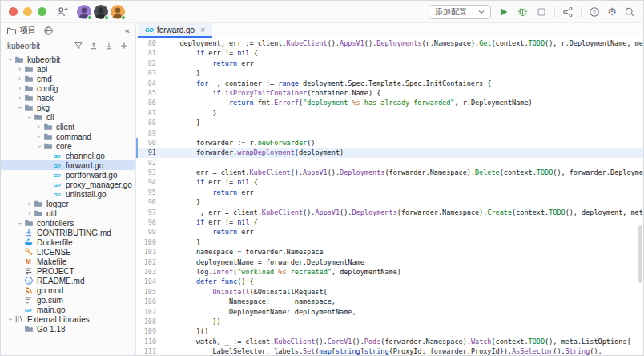 Image resolution: width=644 pixels, height=356 pixels. Describe the element at coordinates (68, 156) in the screenshot. I see `tree-row-channel-go: GOchannel.go` at that location.